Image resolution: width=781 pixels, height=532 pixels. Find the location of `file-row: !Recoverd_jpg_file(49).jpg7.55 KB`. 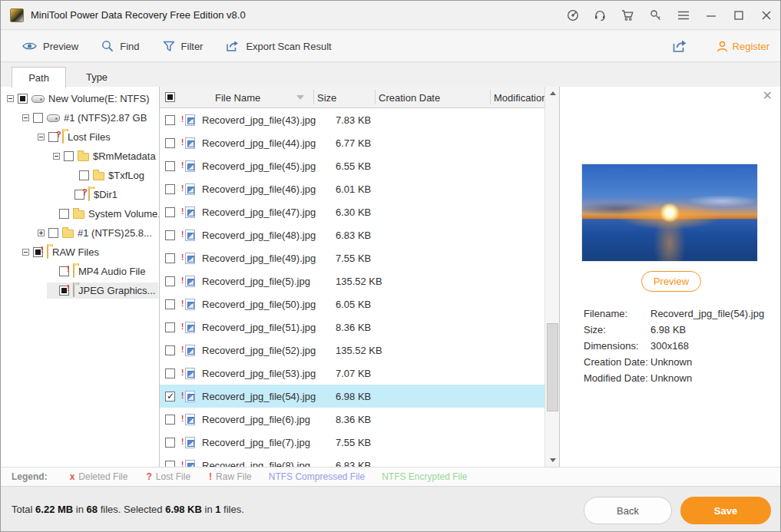

file-row: !Recoverd_jpg_file(49).jpg7.55 KB is located at coordinates (352, 258).